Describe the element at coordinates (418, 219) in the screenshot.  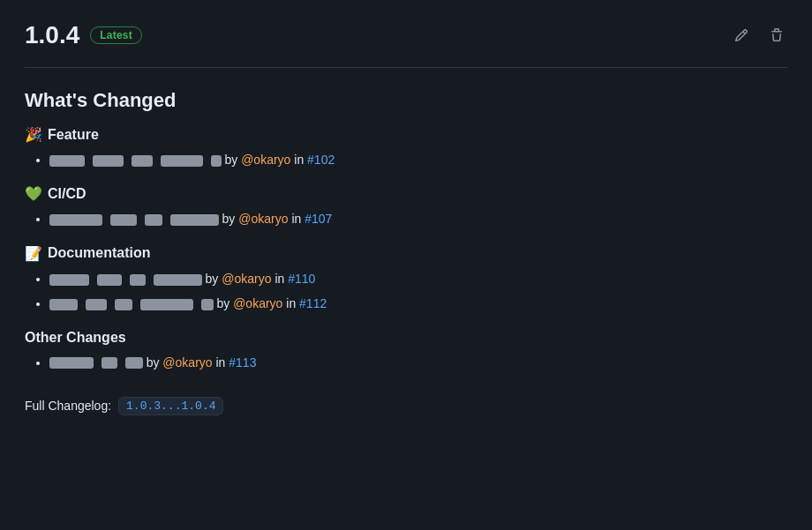
I see `list-item: by @okaryo in #107` at that location.